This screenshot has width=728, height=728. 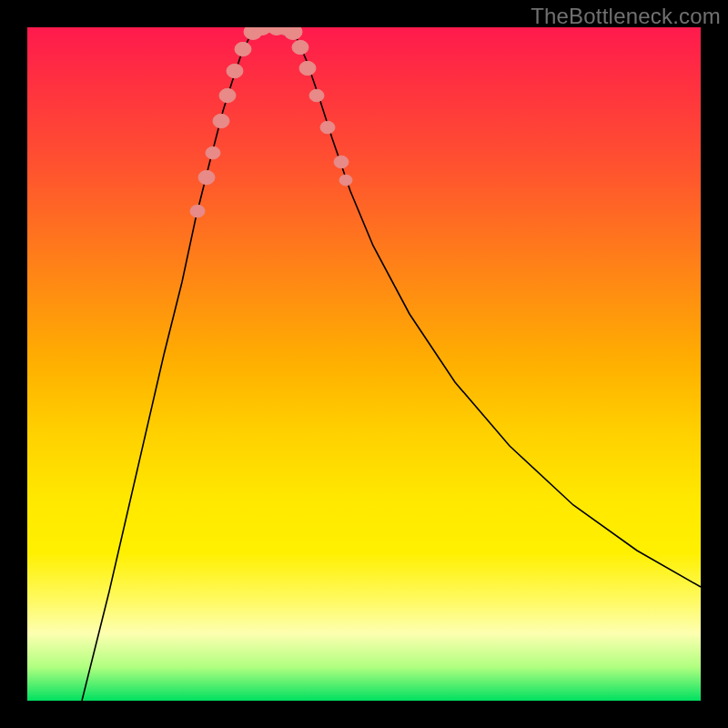 I want to click on watermark-text: TheBottleneck.com, so click(x=626, y=16).